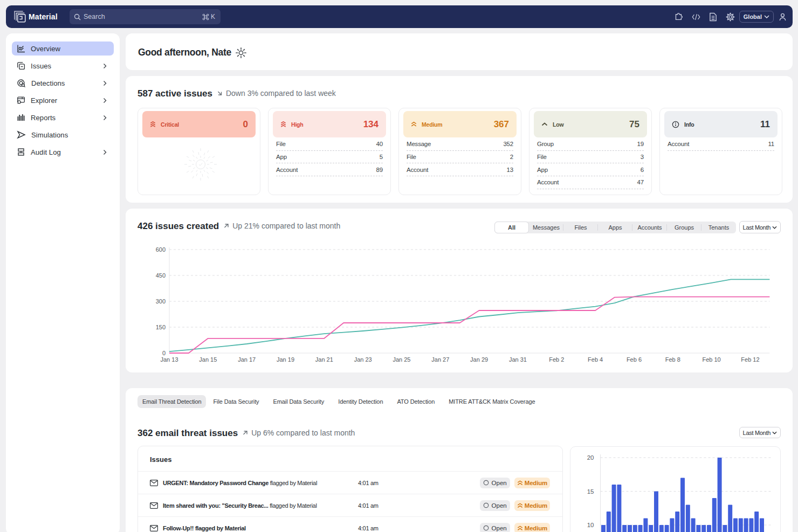  I want to click on svg-text: Feb 4, so click(595, 360).